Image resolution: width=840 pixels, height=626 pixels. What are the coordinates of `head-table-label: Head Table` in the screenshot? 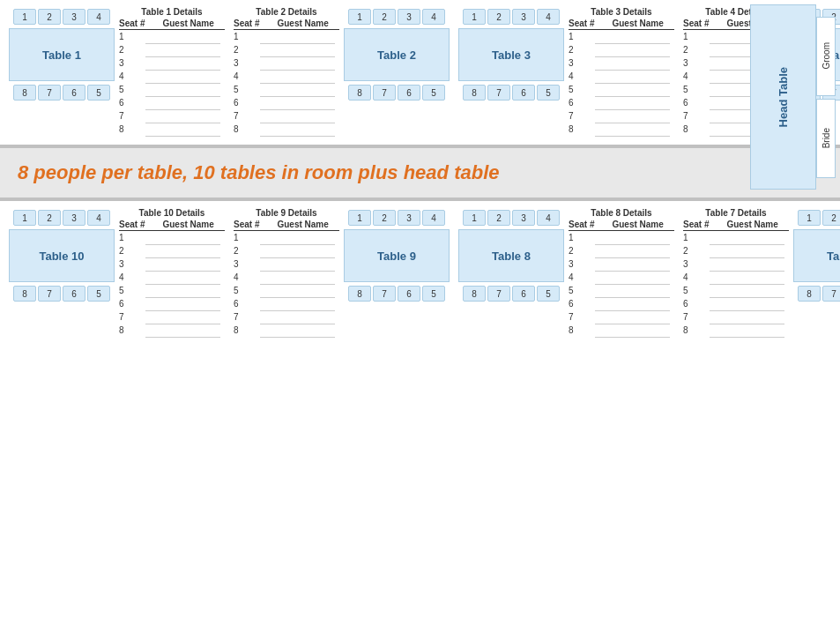 It's located at (783, 97).